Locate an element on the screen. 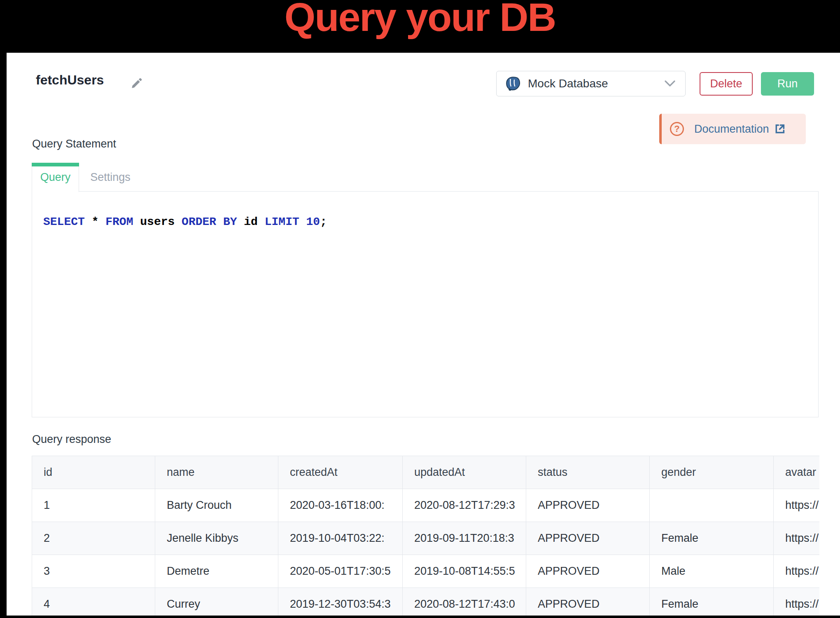  page-title: Query your DB is located at coordinates (420, 19).